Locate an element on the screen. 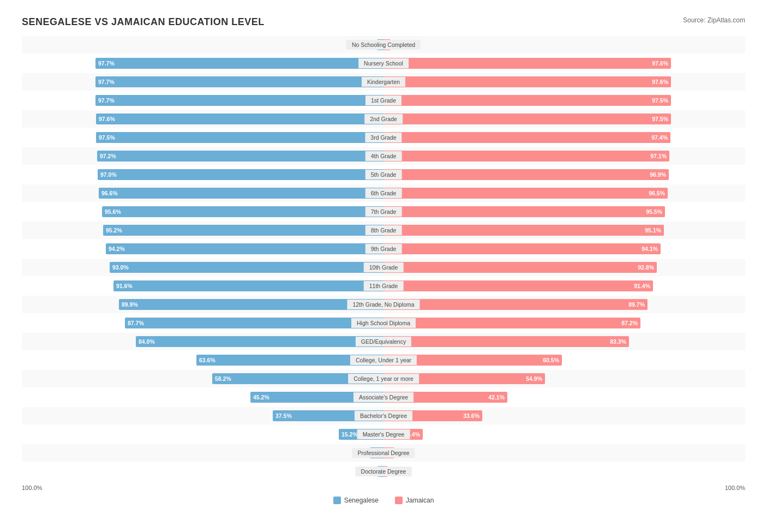  right-bar-container: 3.7% is located at coordinates (564, 453).